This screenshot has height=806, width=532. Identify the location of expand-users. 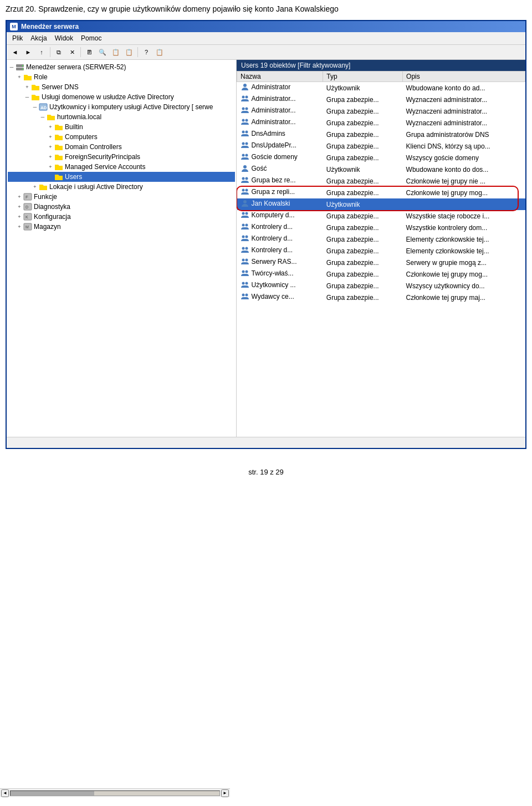
(50, 177).